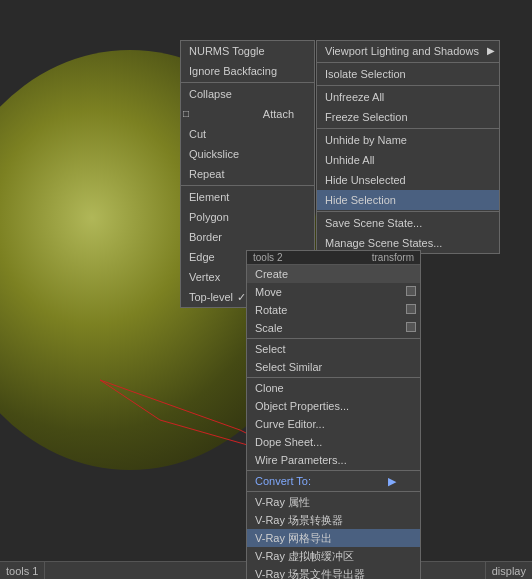 This screenshot has height=579, width=532. Describe the element at coordinates (366, 180) in the screenshot. I see `hide-unselected-label: Hide Unselected` at that location.